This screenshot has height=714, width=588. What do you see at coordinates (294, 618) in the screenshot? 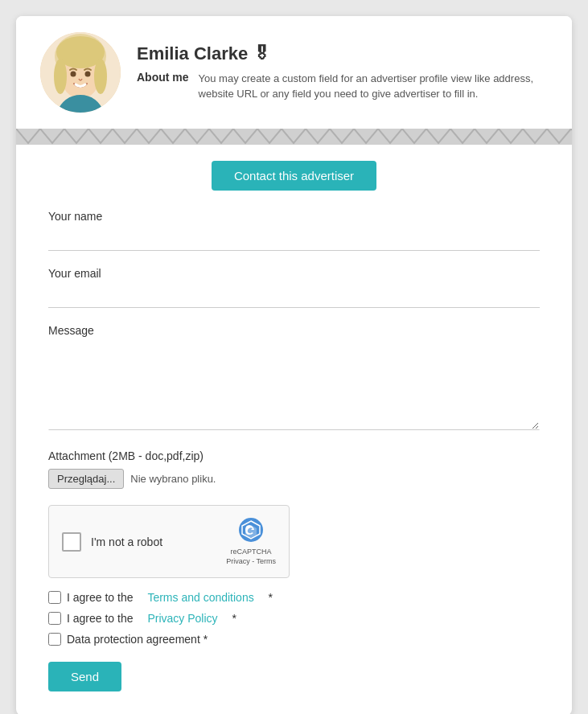
I see `privacy-row: I agree to the Privacy Policy *` at bounding box center [294, 618].